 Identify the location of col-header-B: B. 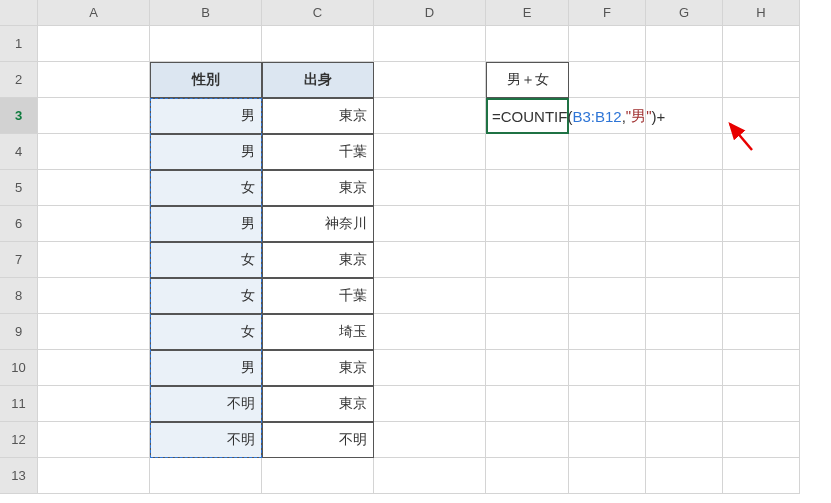
(206, 13).